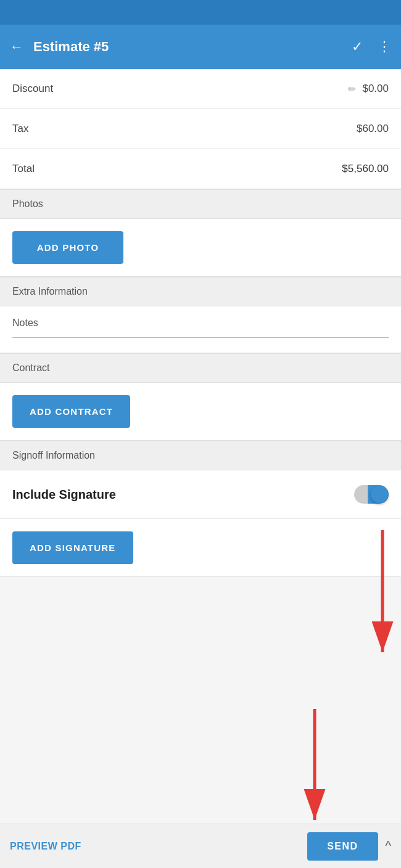 The height and width of the screenshot is (868, 401). What do you see at coordinates (200, 89) in the screenshot?
I see `discount-row: Discount ✏ $0.00` at bounding box center [200, 89].